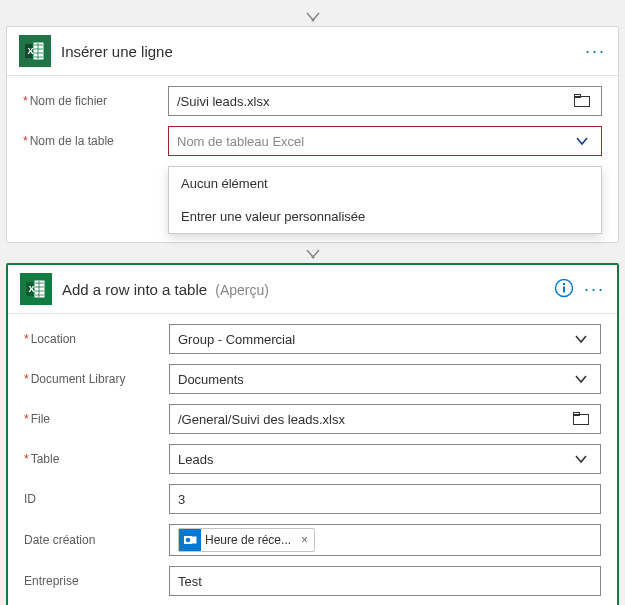  Describe the element at coordinates (96, 141) in the screenshot. I see `label-tablename: *Nom de la table` at that location.